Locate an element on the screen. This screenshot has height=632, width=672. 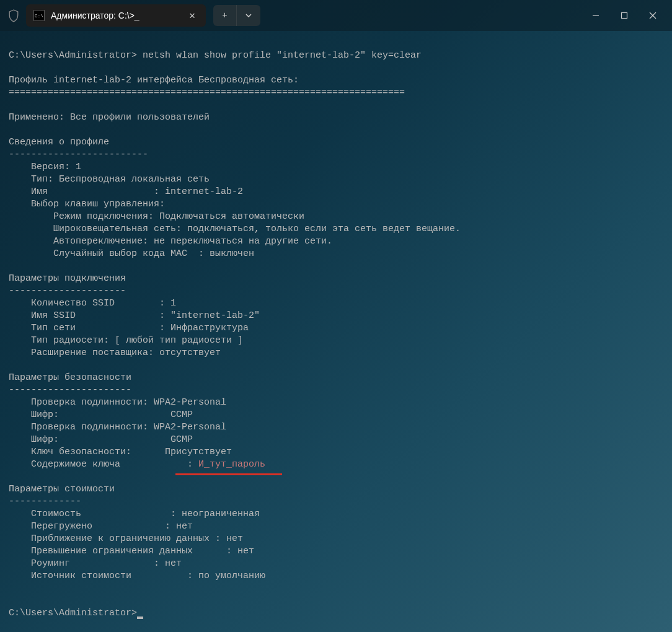
section-header: Сведения о профиле is located at coordinates (59, 143).